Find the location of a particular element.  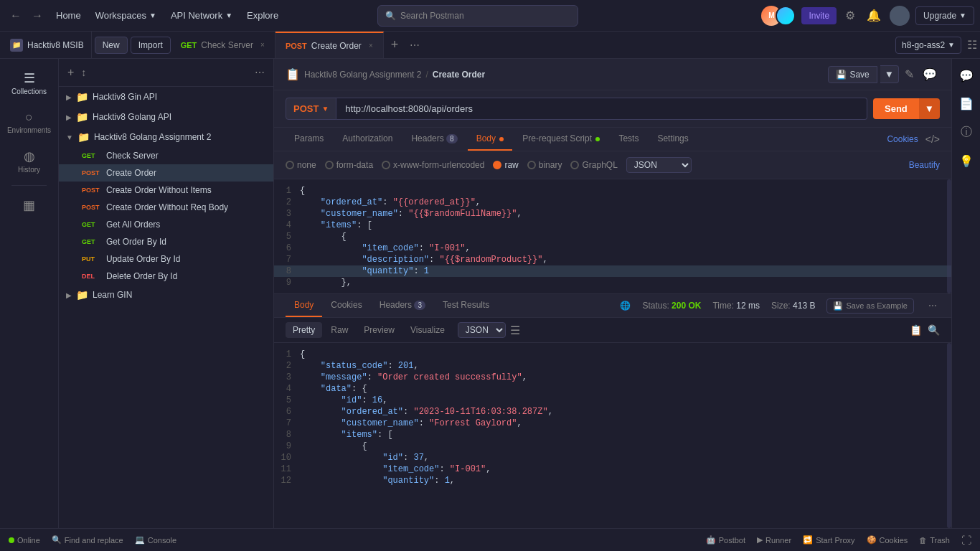

layout-icon: ☷ is located at coordinates (972, 44).